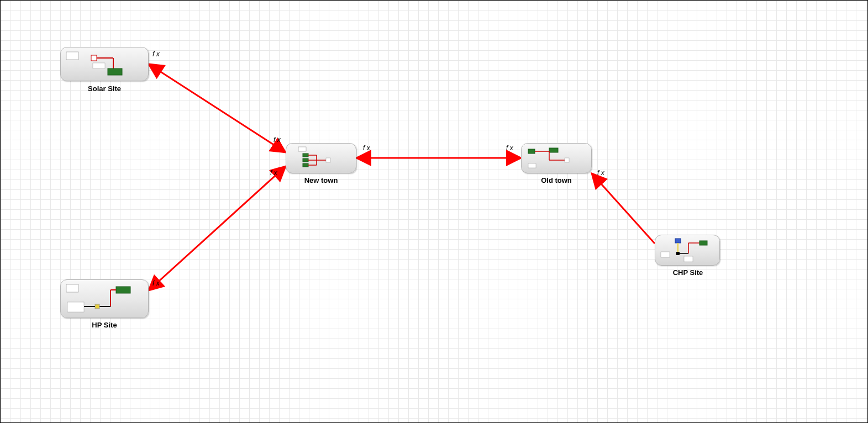 This screenshot has width=868, height=423. I want to click on node-label-solar: Solar Site, so click(104, 88).